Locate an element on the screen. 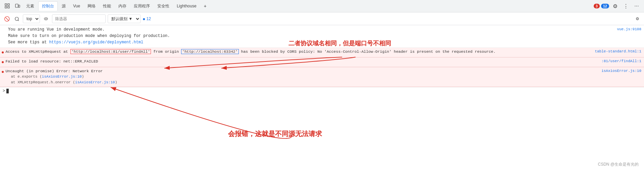 The image size is (644, 170). cors-url1: 'http://localhost:81/user/findAll' is located at coordinates (111, 52).